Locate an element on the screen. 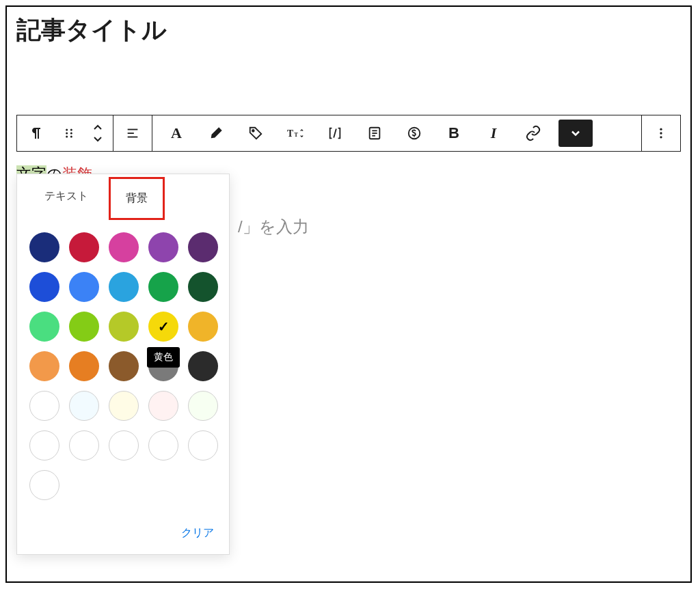 The height and width of the screenshot is (591, 700). page-title: 記事タイトル is located at coordinates (349, 29).